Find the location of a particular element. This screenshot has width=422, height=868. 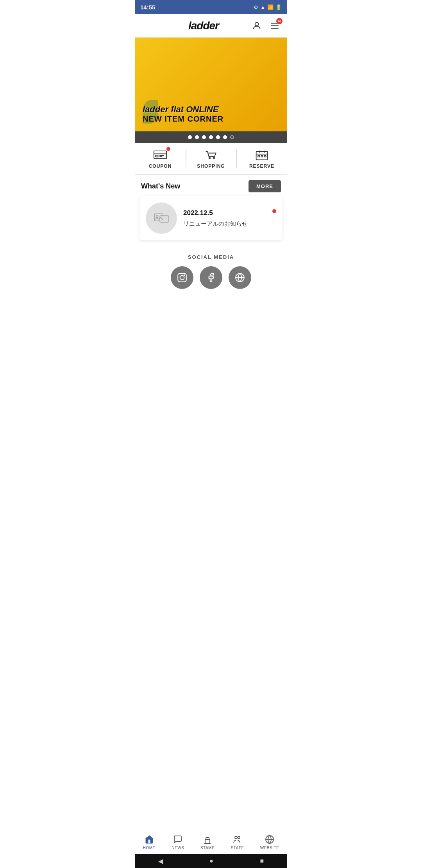

social-section: SOCIAL MEDIA is located at coordinates (211, 271).